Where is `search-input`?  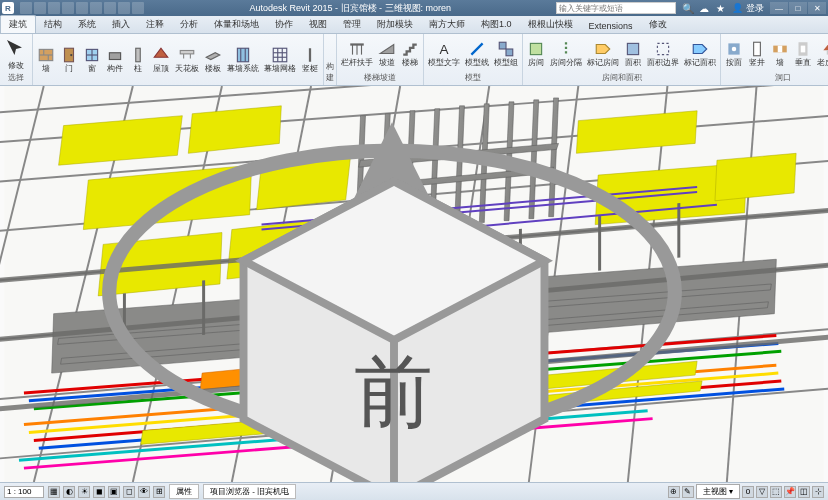 search-input is located at coordinates (616, 8).